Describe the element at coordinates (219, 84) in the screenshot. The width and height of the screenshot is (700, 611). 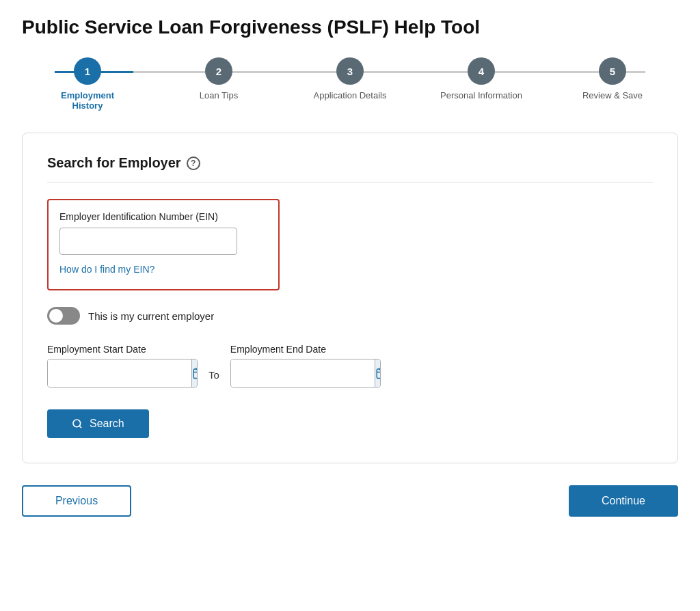
I see `step-2: 2 Loan Tips` at that location.